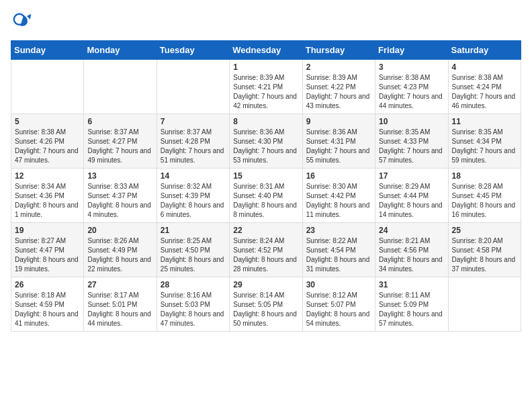 This screenshot has width=532, height=411. What do you see at coordinates (266, 305) in the screenshot?
I see `calendar-cell: 29Sunrise: 8:14 AM Sunset: 5:05 PM Dayli…` at bounding box center [266, 305].